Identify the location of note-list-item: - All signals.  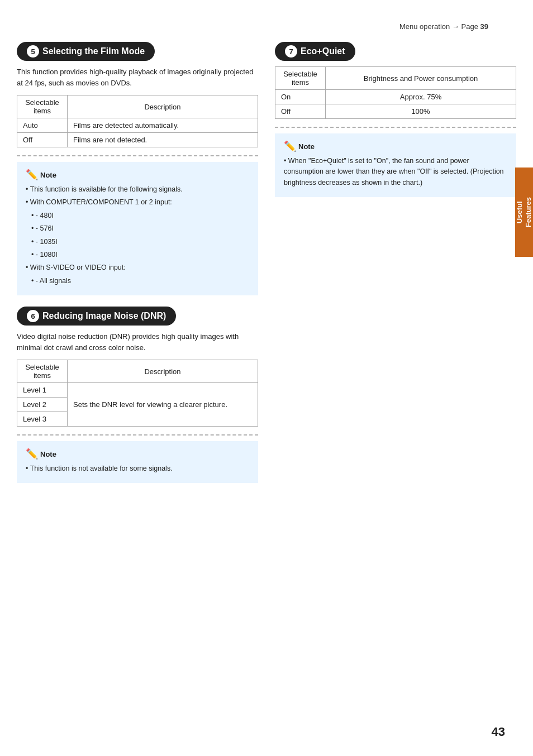
(137, 281).